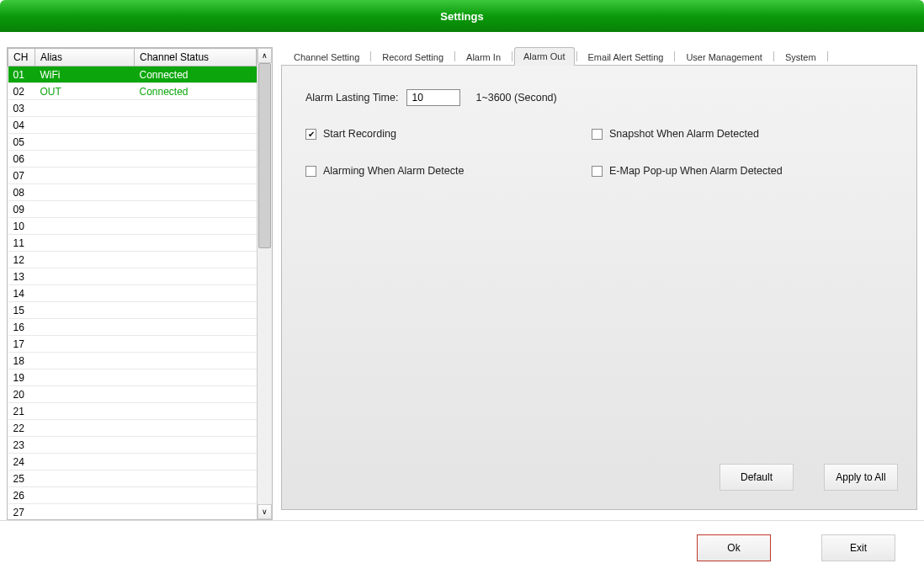 The height and width of the screenshot is (574, 924). I want to click on snapshot-label: Snapshot When Alarm Detected, so click(684, 134).